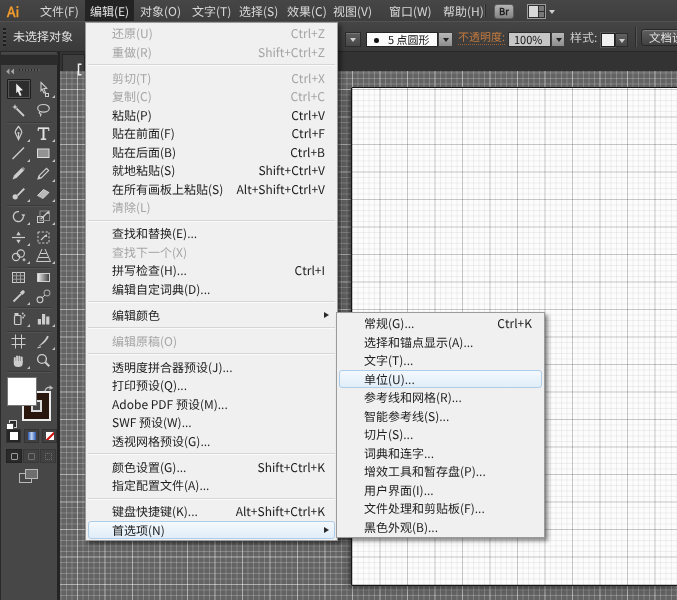 This screenshot has height=600, width=677. I want to click on brush-definition-combo: 5 点圆形, so click(402, 40).